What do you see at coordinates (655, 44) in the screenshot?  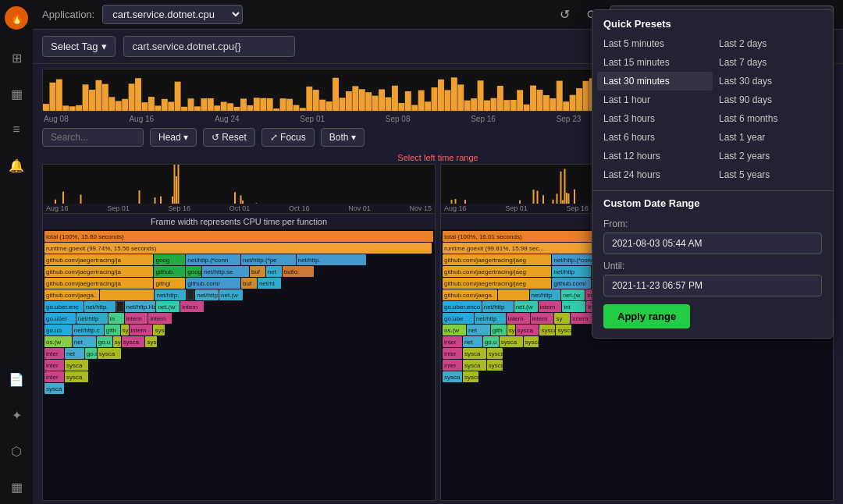 I see `preset-last-5min: Last 5 minutes` at bounding box center [655, 44].